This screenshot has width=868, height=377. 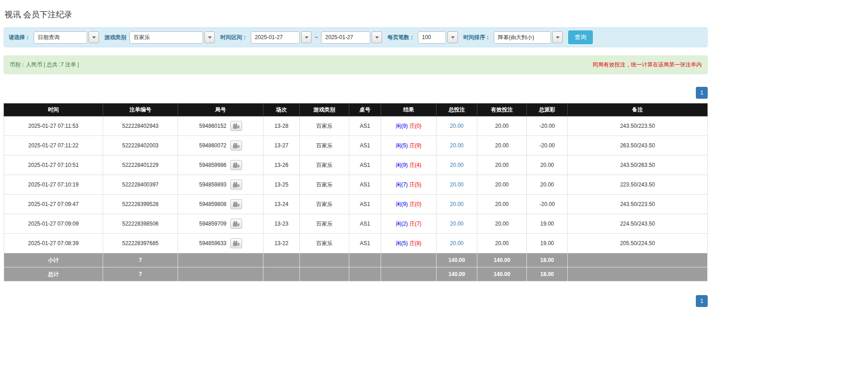 What do you see at coordinates (457, 110) in the screenshot?
I see `column-header: 总投注` at bounding box center [457, 110].